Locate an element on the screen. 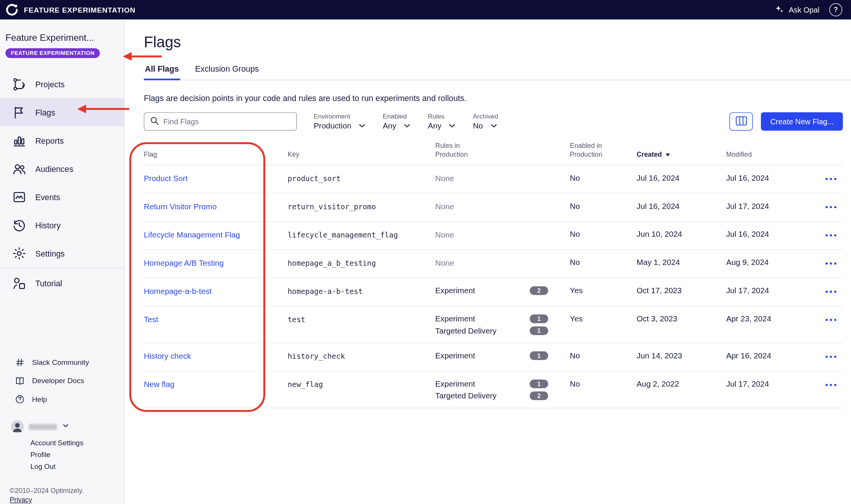  sidebar-nav: ProjectsFlagsReportsAudiencesEventsHisto… is located at coordinates (62, 183).